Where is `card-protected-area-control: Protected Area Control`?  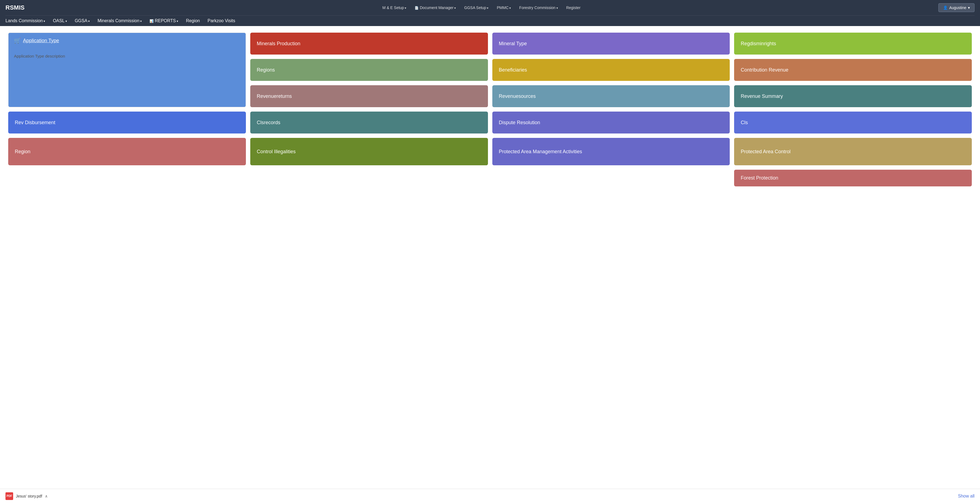 card-protected-area-control: Protected Area Control is located at coordinates (853, 152).